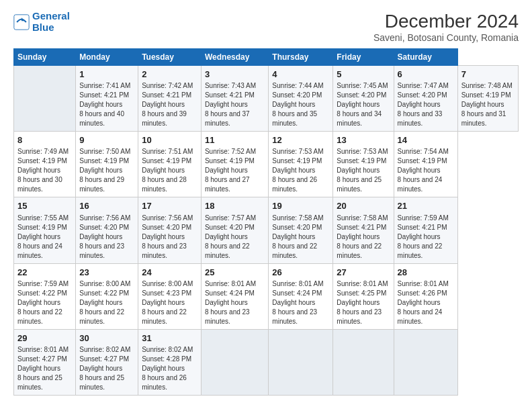  I want to click on day-info: Sunrise: 7:59 AMSunset: 4:21 PMDaylight …, so click(423, 236).